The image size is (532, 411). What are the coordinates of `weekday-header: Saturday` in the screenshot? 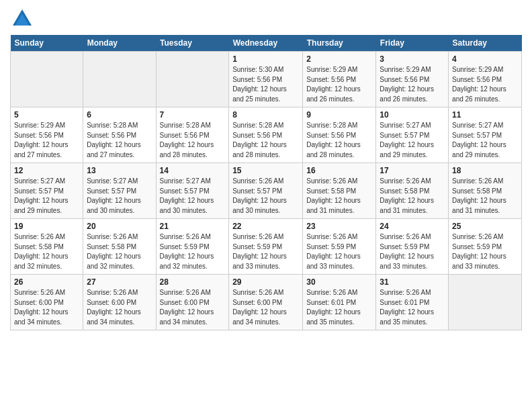 It's located at (485, 43).